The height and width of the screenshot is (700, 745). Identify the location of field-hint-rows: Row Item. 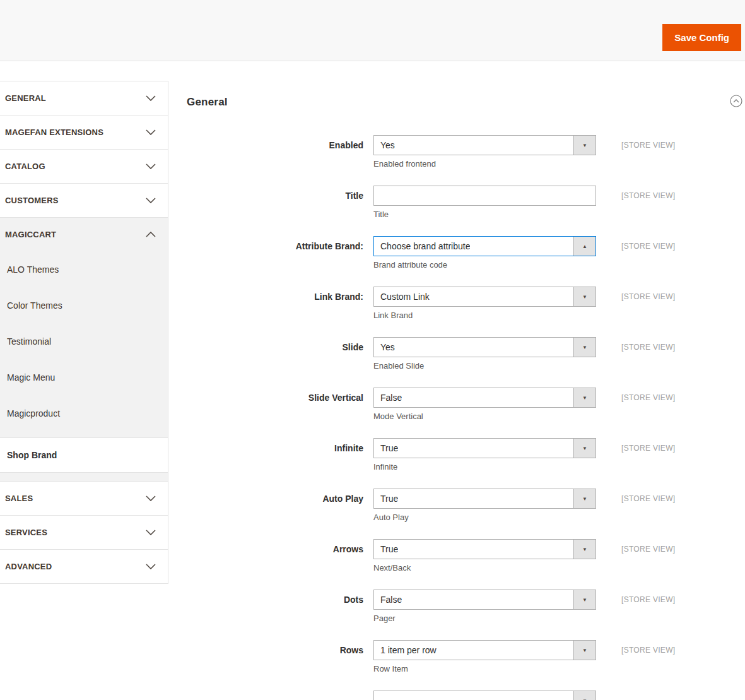
(484, 669).